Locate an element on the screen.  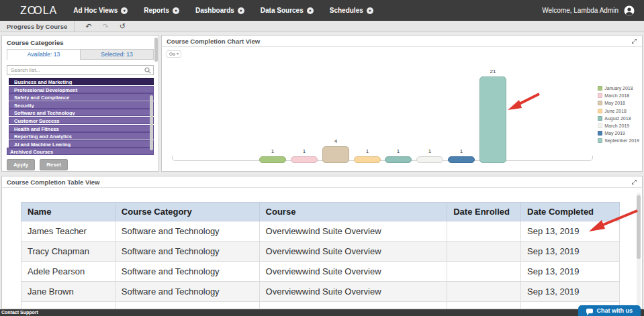
column-header: Course Category is located at coordinates (187, 212).